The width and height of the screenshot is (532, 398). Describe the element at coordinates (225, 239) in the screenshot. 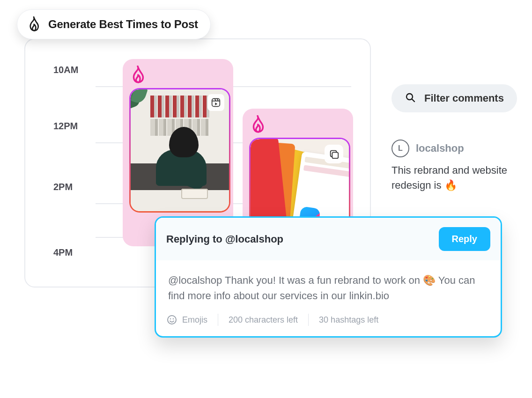

I see `replying-to-label: Replying to @localshop` at that location.